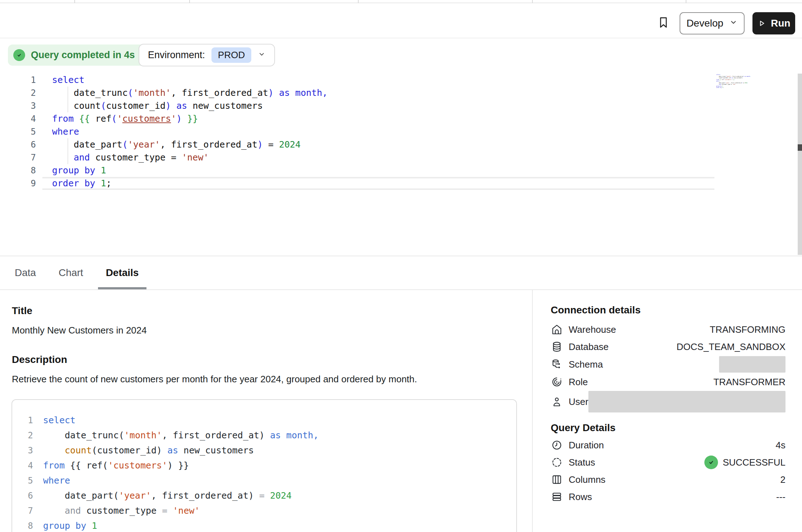 The height and width of the screenshot is (532, 802). Describe the element at coordinates (557, 462) in the screenshot. I see `status-circle-icon` at that location.